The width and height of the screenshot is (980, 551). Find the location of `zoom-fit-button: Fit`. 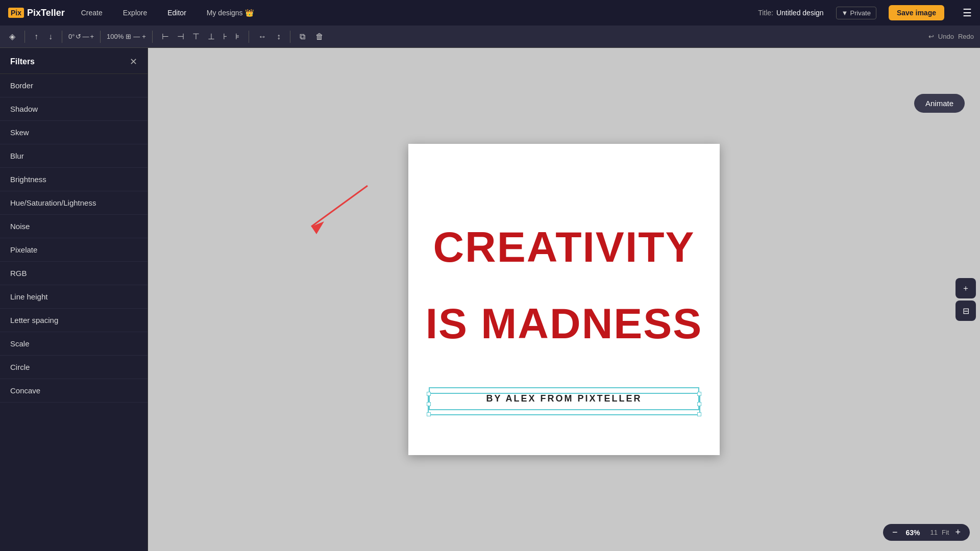

zoom-fit-button: Fit is located at coordinates (945, 533).